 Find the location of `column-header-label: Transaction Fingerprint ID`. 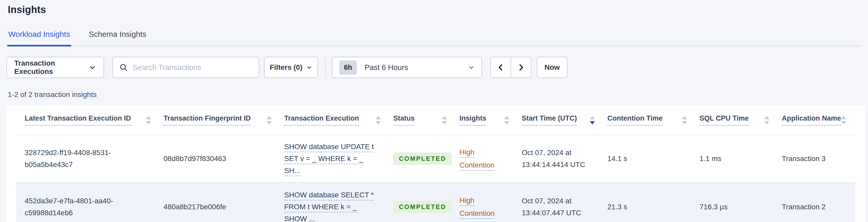

column-header-label: Transaction Fingerprint ID is located at coordinates (207, 120).